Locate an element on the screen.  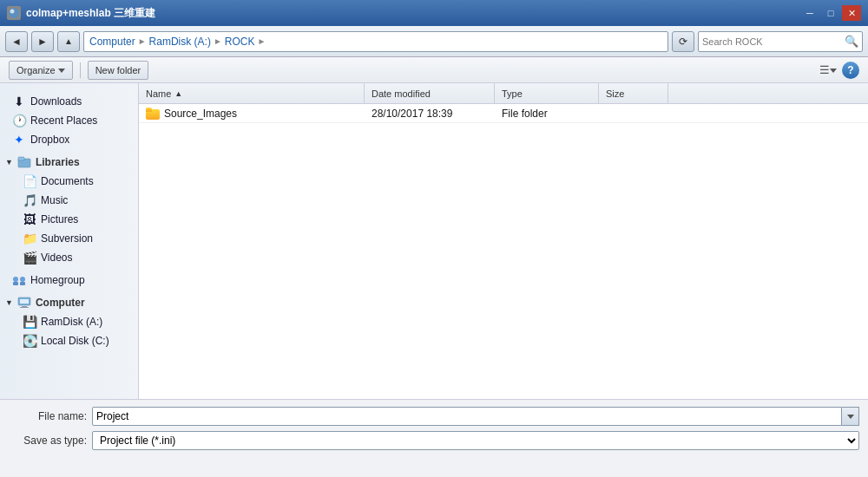
sidebar-label-music: Music is located at coordinates (54, 200).